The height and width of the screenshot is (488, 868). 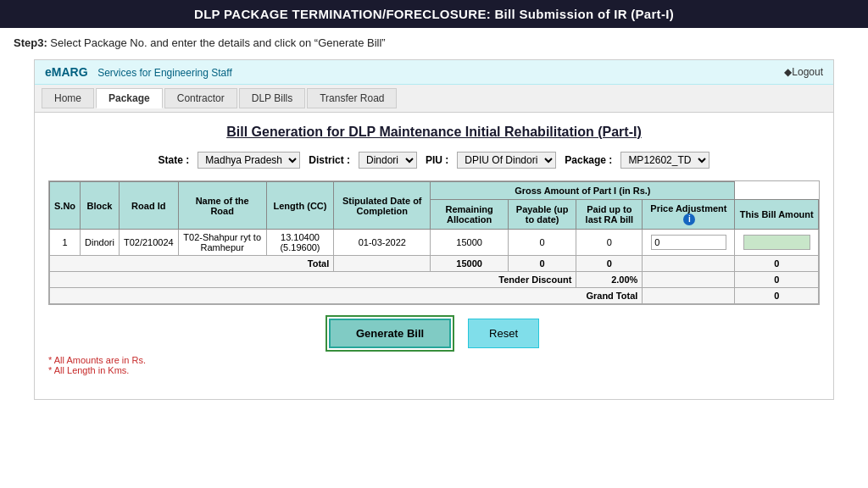 I want to click on generate-bill-button: Generate Bill, so click(x=390, y=334).